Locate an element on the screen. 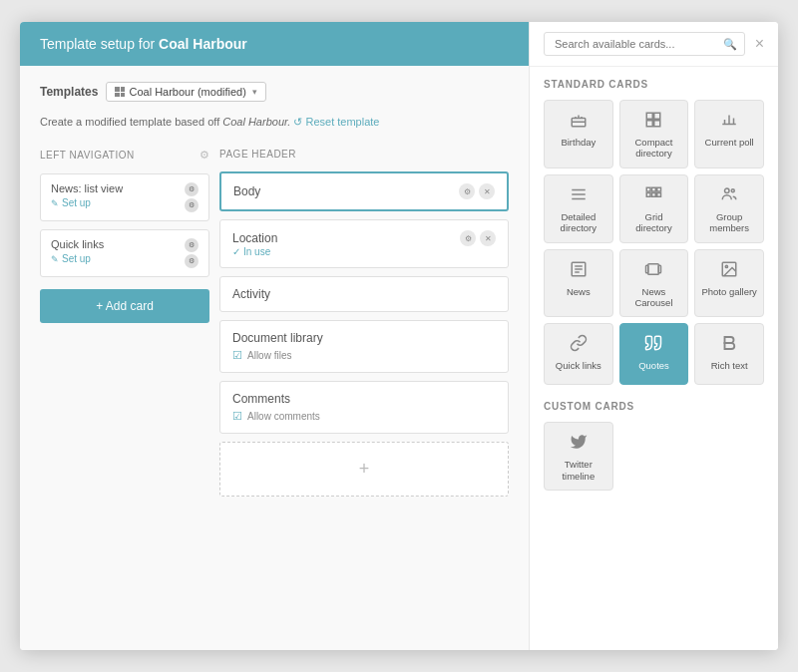 Image resolution: width=798 pixels, height=672 pixels. location-card-ctrl1: ⚙ is located at coordinates (468, 238).